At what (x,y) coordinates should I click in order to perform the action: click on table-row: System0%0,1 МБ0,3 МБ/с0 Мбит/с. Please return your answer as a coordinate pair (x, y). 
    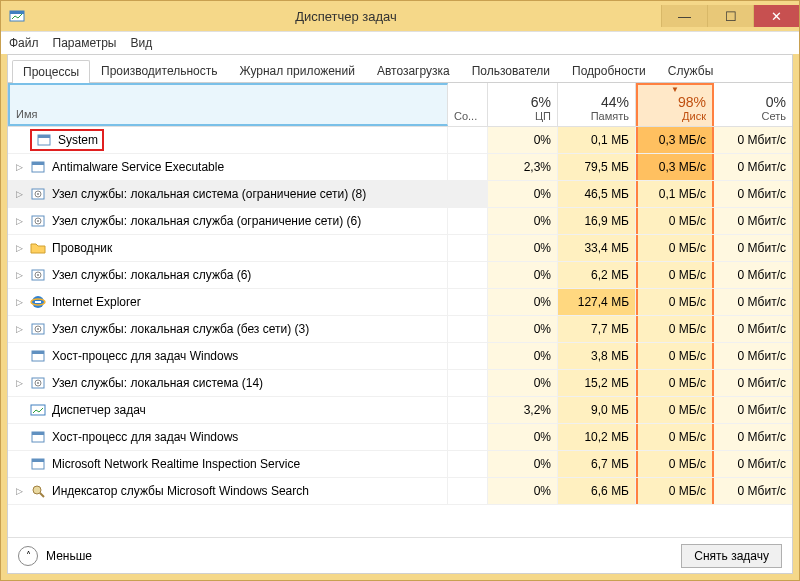
    Looking at the image, I should click on (400, 140).